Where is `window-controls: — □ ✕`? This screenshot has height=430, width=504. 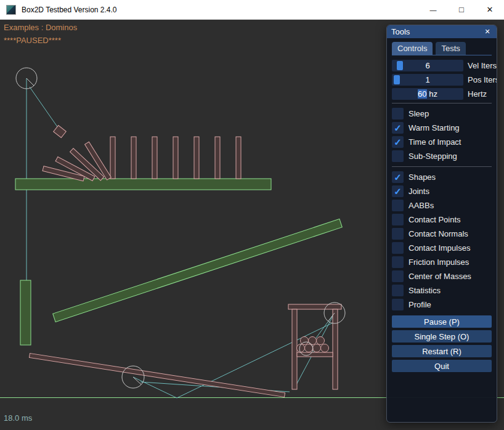
window-controls: — □ ✕ is located at coordinates (461, 10).